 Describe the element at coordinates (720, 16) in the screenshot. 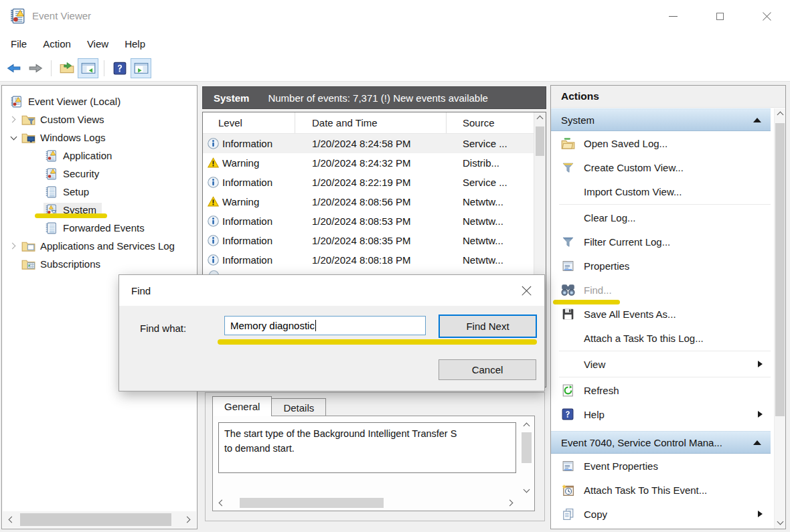

I see `maximize-button` at that location.